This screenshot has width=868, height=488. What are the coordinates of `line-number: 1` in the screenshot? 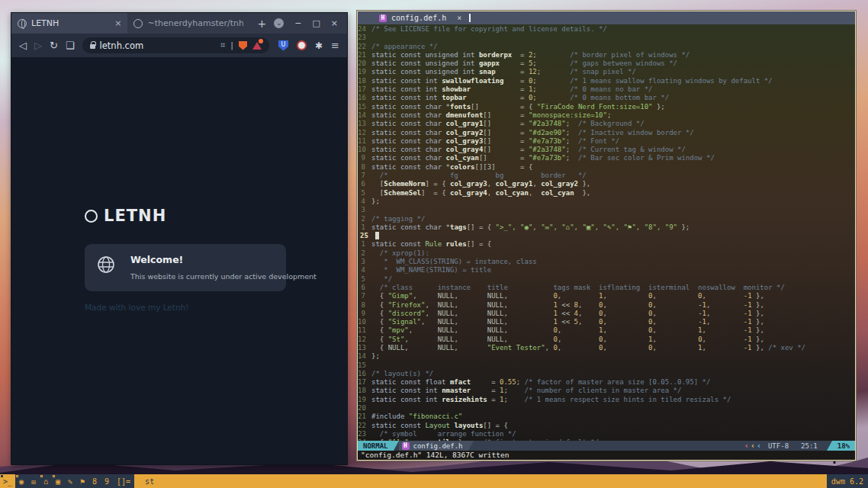 It's located at (365, 244).